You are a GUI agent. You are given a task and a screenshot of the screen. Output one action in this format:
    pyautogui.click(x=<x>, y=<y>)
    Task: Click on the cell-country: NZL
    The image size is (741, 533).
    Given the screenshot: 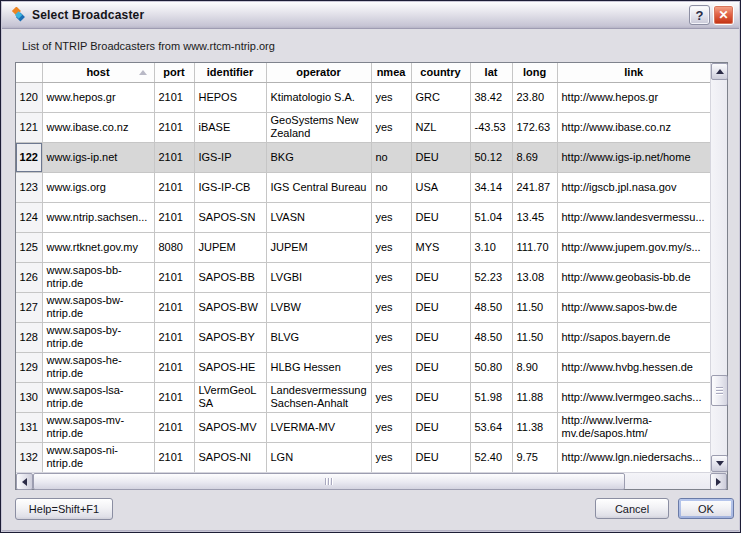 What is the action you would take?
    pyautogui.click(x=440, y=127)
    